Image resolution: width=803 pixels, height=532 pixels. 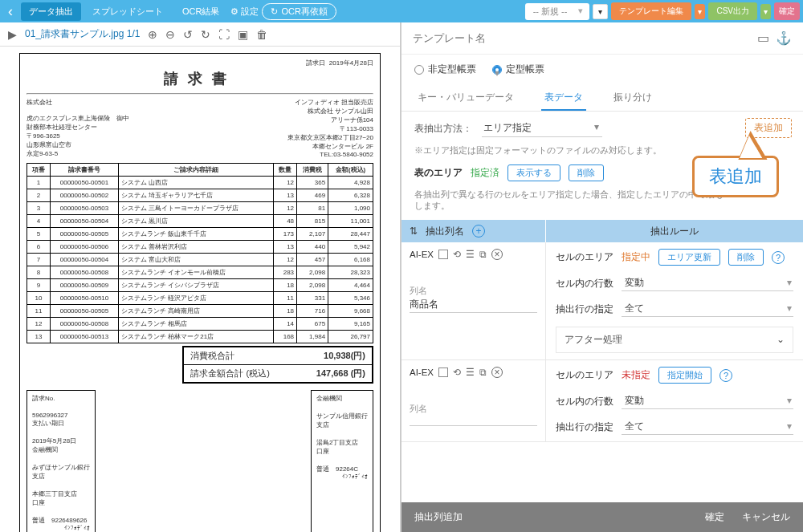 What do you see at coordinates (13, 35) in the screenshot?
I see `play-icon: ▶` at bounding box center [13, 35].